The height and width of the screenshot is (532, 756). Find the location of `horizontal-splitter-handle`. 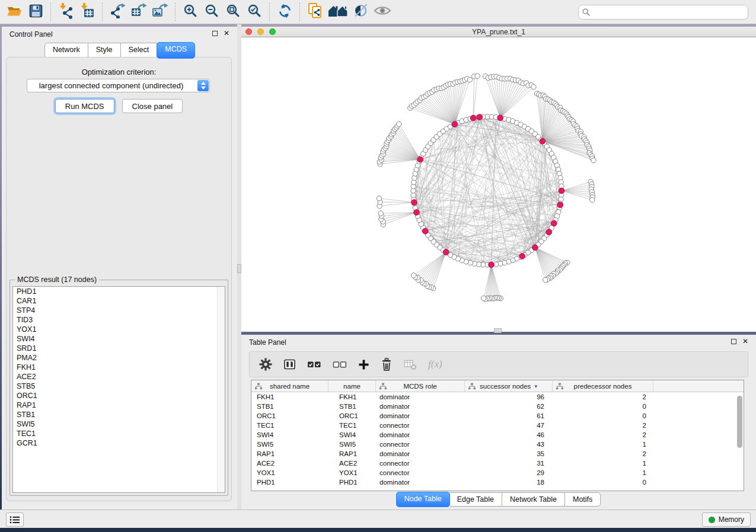

horizontal-splitter-handle is located at coordinates (498, 331).